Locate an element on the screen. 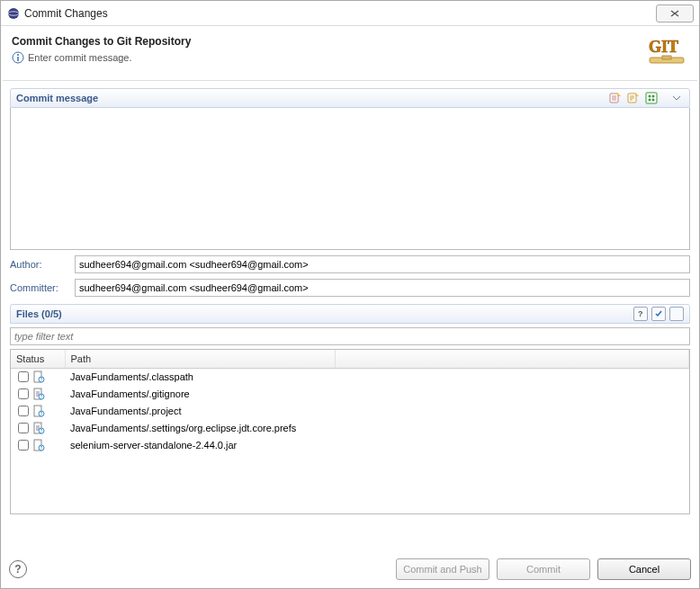 The height and width of the screenshot is (589, 700). table-row: ? JavaFundaments/.gitignore is located at coordinates (350, 394).